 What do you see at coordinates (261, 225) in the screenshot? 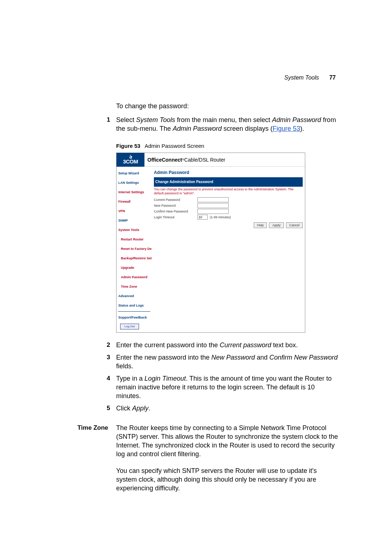
I see `help-button: Help` at bounding box center [261, 225].